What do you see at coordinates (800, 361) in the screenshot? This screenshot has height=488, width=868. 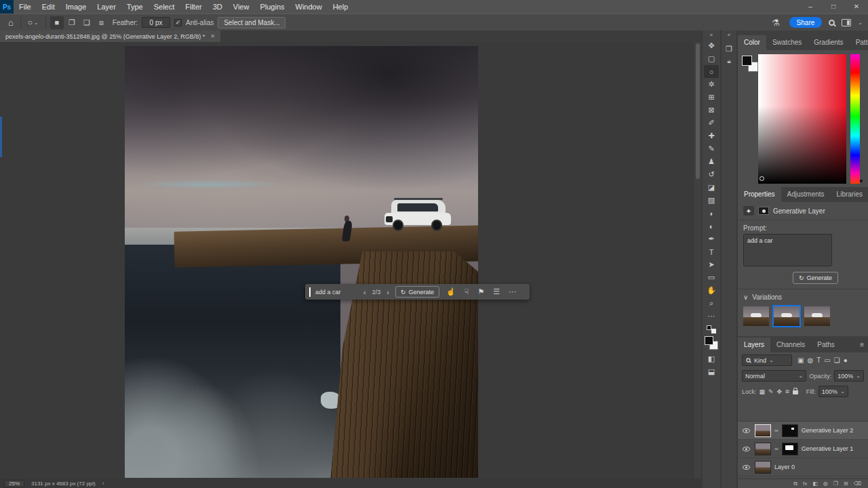 I see `filter-pixel-layers-icon: ▣` at bounding box center [800, 361].